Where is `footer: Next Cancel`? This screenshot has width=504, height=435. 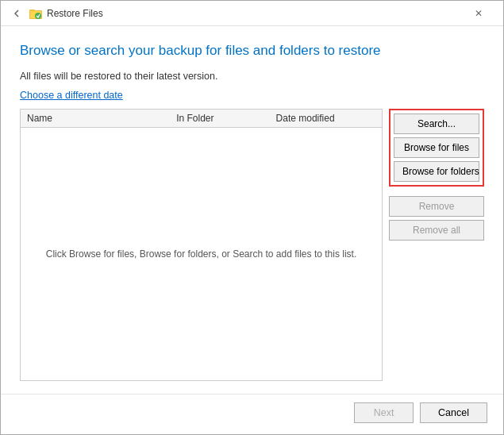 footer: Next Cancel is located at coordinates (252, 414).